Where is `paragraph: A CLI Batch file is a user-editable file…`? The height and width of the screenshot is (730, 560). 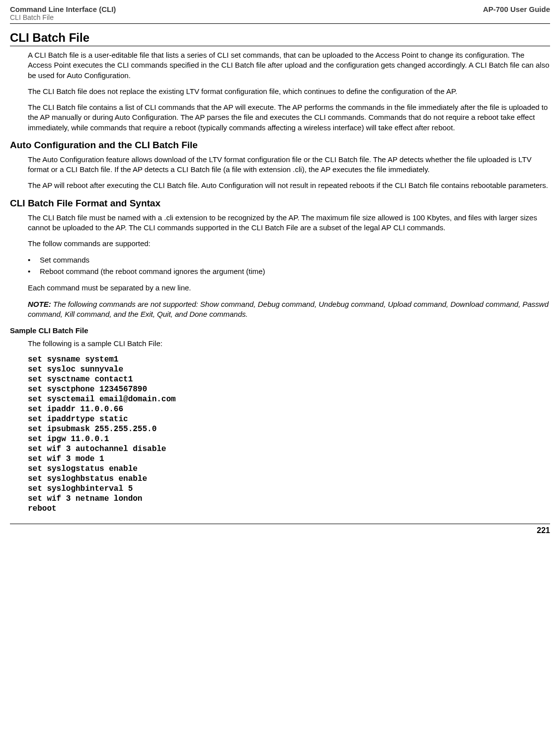 paragraph: A CLI Batch file is a user-editable file… is located at coordinates (289, 66).